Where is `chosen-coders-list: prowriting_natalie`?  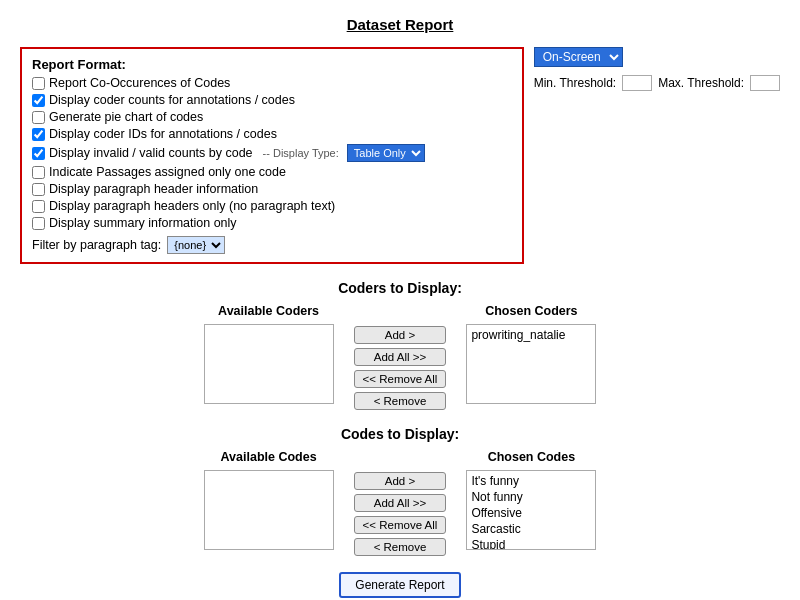
chosen-coders-list: prowriting_natalie is located at coordinates (531, 364).